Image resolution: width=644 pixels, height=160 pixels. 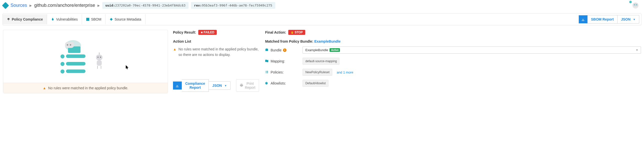 I want to click on tab-label: SBOM, so click(x=96, y=19).